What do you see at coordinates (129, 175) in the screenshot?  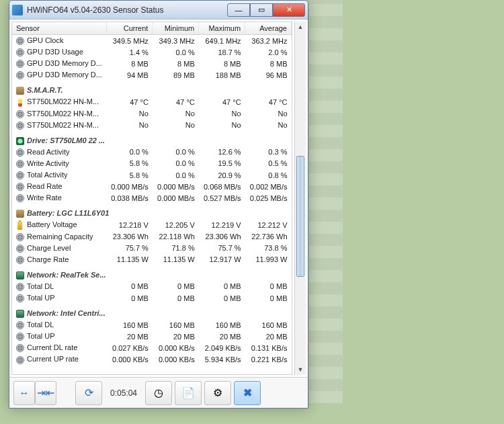 I see `cell-cur: 5.8 %` at bounding box center [129, 175].